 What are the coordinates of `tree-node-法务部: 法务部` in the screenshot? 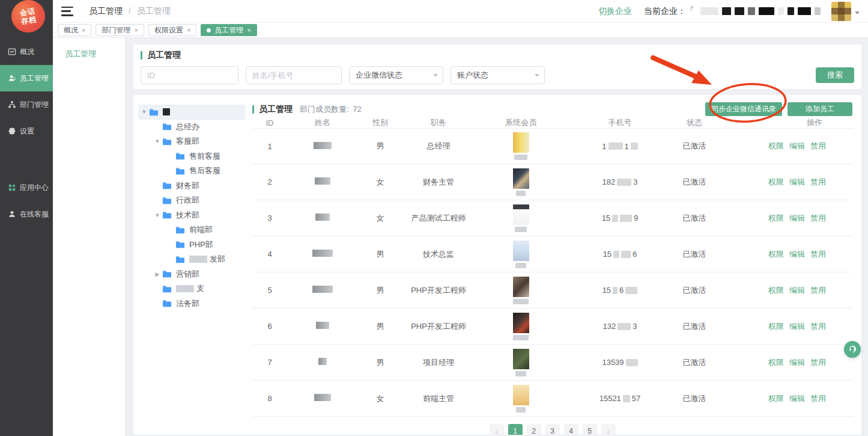 It's located at (192, 304).